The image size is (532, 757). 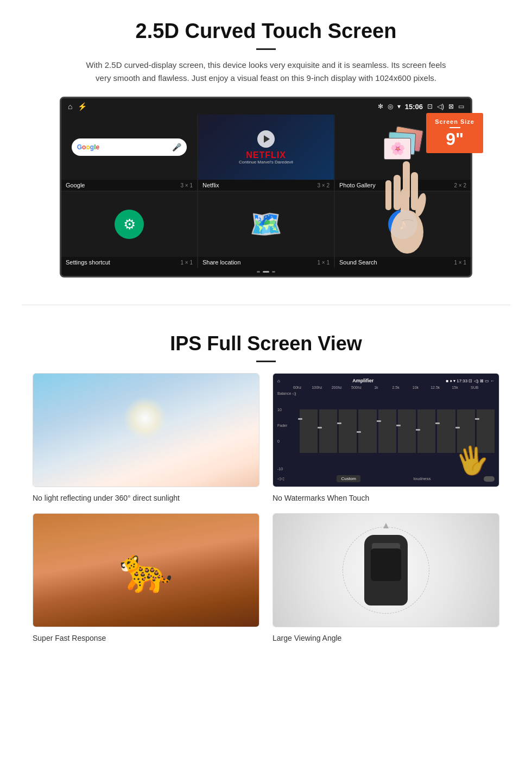 I want to click on car-body, so click(x=386, y=570).